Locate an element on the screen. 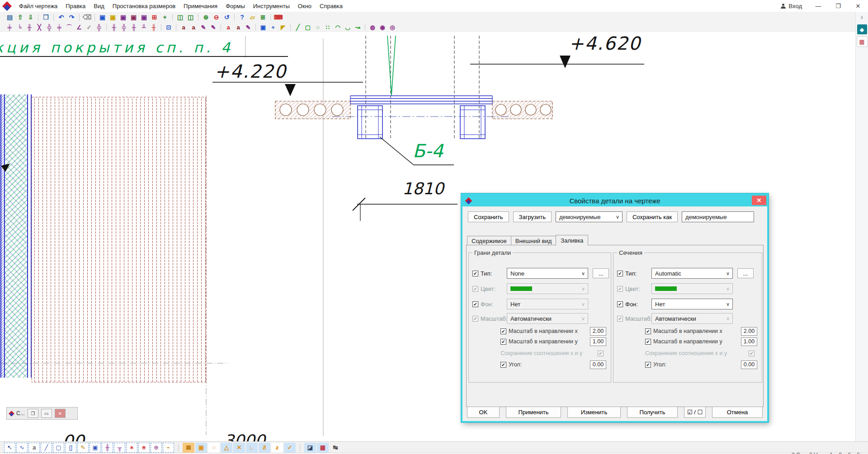  browse-type-button: ... is located at coordinates (601, 273).